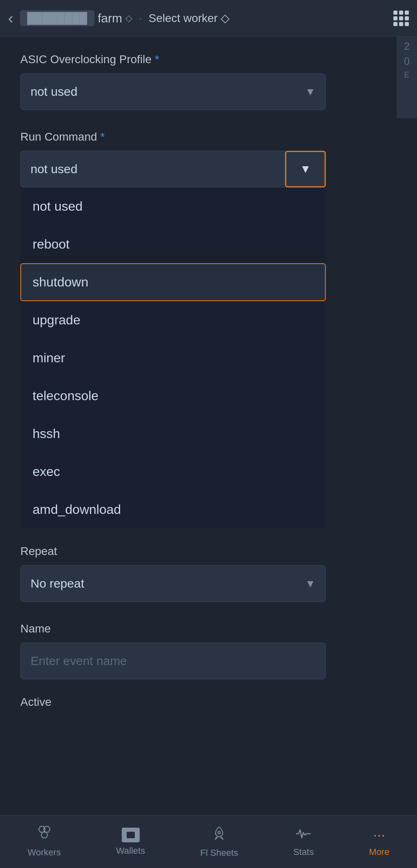 The width and height of the screenshot is (417, 868). I want to click on repeat-selected-value: No repeat, so click(57, 584).